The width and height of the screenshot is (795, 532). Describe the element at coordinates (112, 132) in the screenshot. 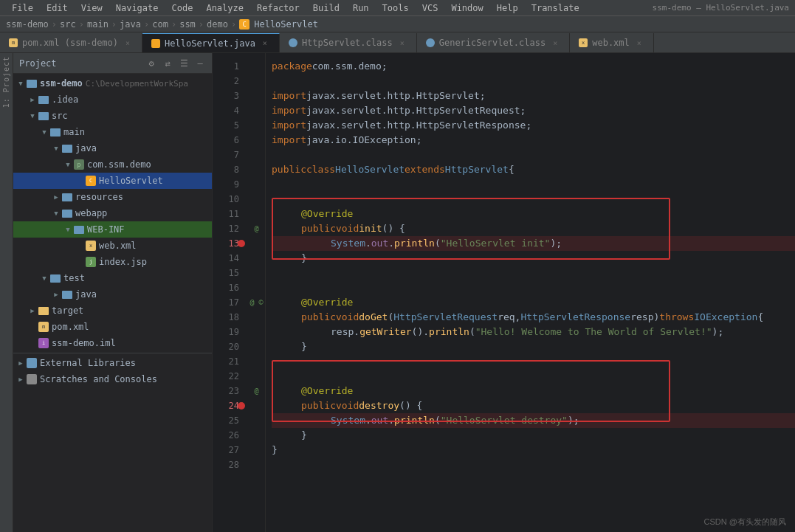

I see `tree-item-main: ▼ main` at that location.